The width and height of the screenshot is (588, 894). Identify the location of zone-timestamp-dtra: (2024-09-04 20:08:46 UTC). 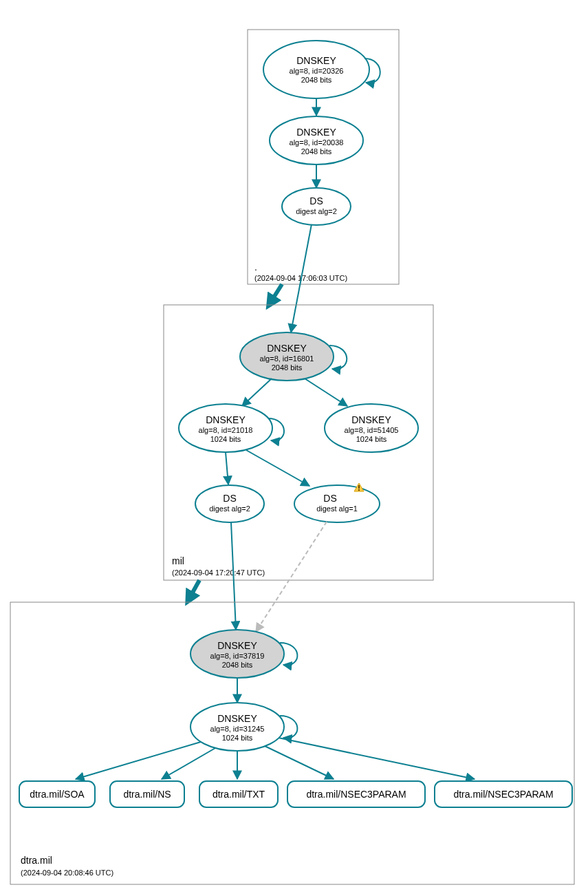
(67, 873).